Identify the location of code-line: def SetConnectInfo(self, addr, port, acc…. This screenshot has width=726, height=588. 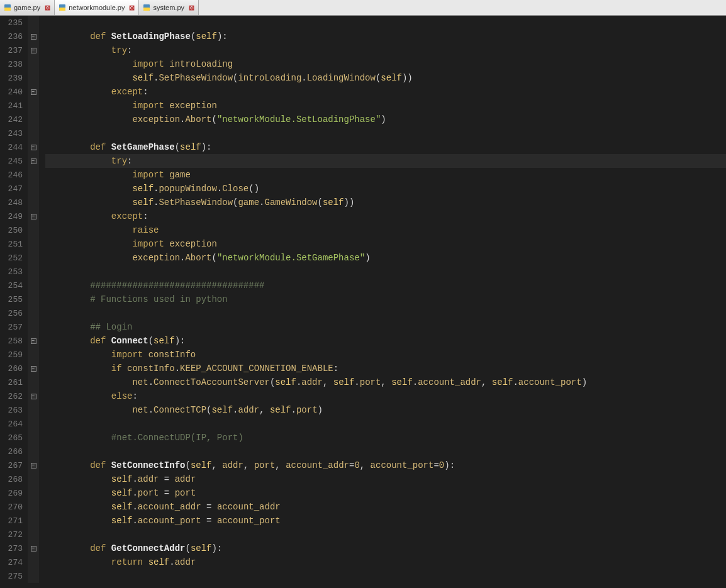
(386, 465).